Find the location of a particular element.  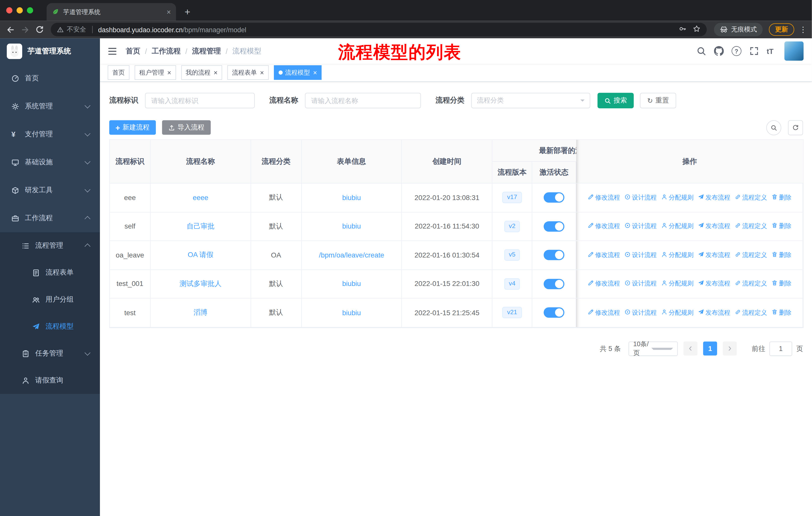

sidebar-item-process-model: 流程模型 is located at coordinates (50, 326).